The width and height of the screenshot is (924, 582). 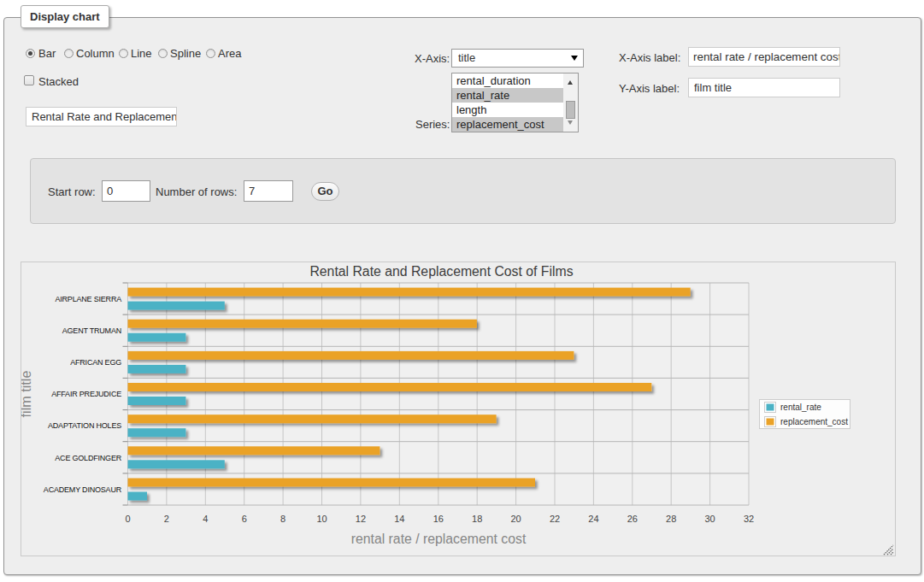 What do you see at coordinates (96, 362) in the screenshot?
I see `svg-text: AFRICAN EGG` at bounding box center [96, 362].